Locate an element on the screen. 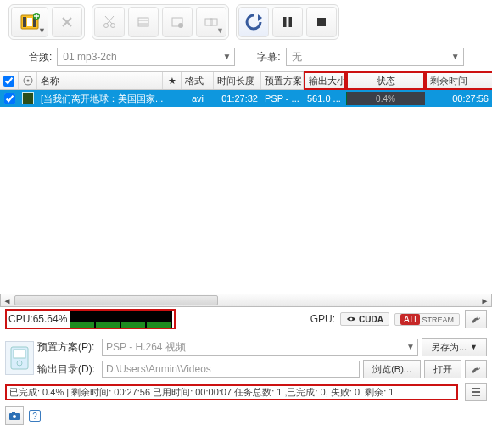 The height and width of the screenshot is (448, 492). outdir-label: 输出目录(D): is located at coordinates (68, 370).